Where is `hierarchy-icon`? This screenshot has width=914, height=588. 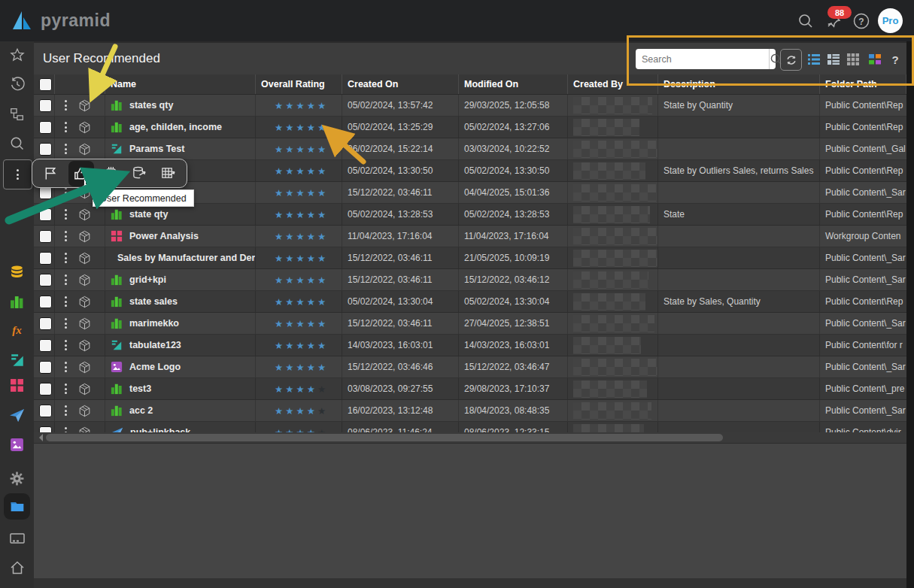 hierarchy-icon is located at coordinates (17, 114).